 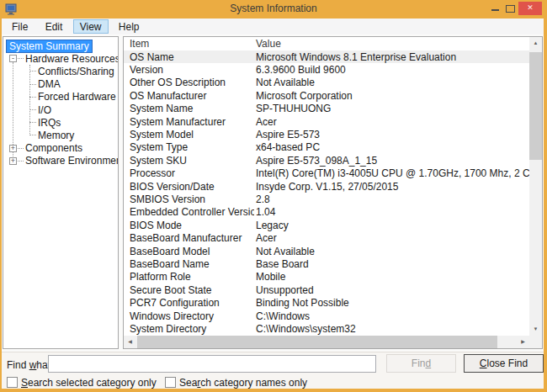 I want to click on table-row: Version6.3.9600 Build 9600, so click(x=327, y=69).